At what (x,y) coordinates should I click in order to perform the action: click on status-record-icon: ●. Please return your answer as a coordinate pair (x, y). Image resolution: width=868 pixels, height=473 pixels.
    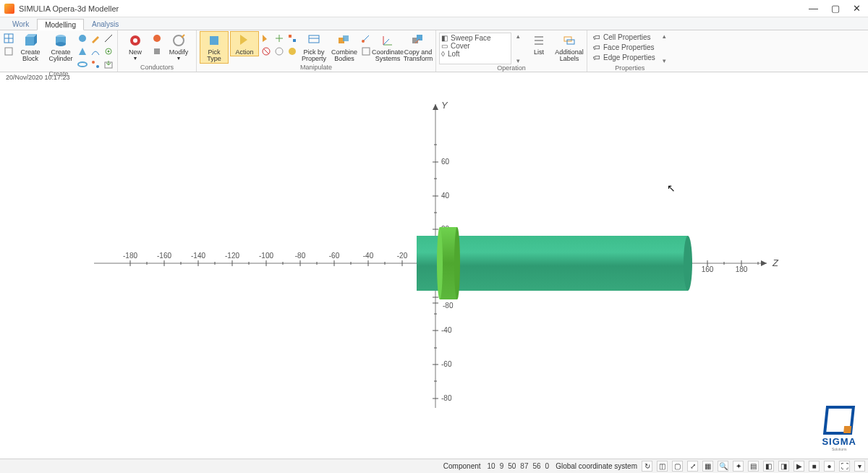
    Looking at the image, I should click on (829, 466).